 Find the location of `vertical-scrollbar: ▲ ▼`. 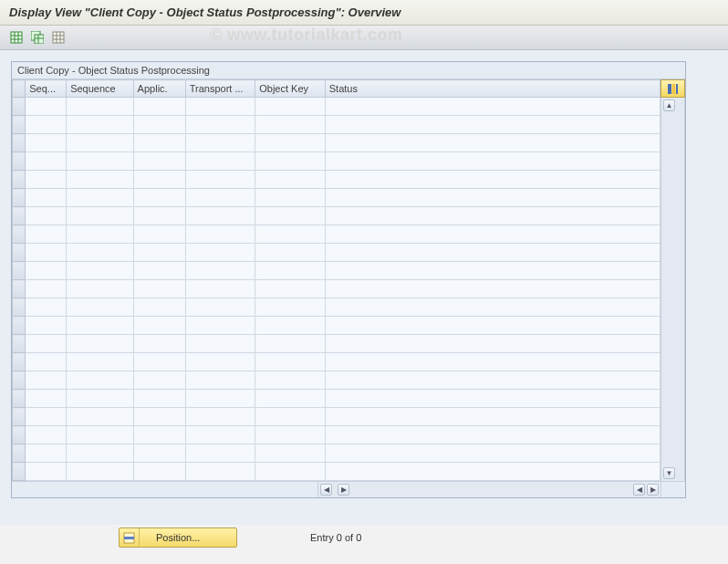

vertical-scrollbar: ▲ ▼ is located at coordinates (673, 289).